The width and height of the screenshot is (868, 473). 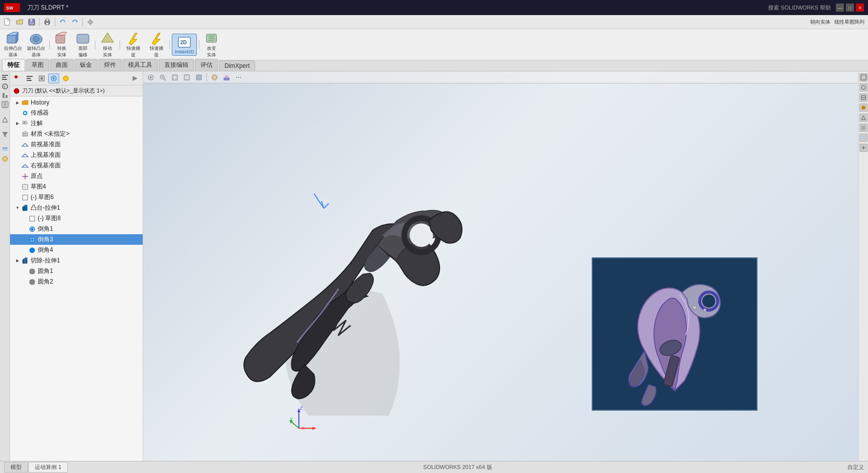 I want to click on tab-surface: 曲面, so click(x=62, y=65).